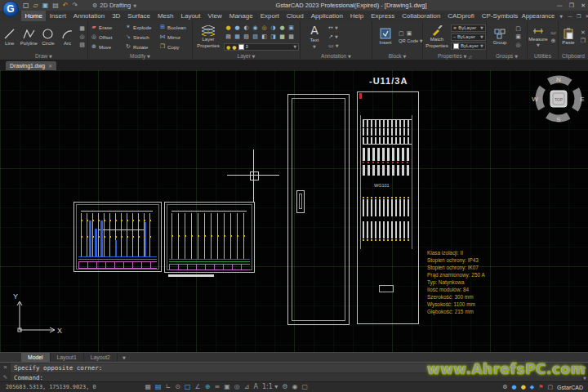 This screenshot has height=392, width=588. Describe the element at coordinates (296, 387) in the screenshot. I see `isolate-objects-toggle: ◉` at that location.